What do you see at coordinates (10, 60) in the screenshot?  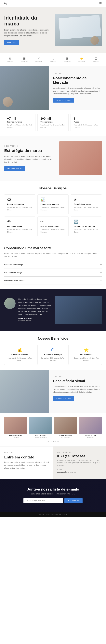 I see `icon-item-0: ◎ CONTACT` at bounding box center [10, 60].